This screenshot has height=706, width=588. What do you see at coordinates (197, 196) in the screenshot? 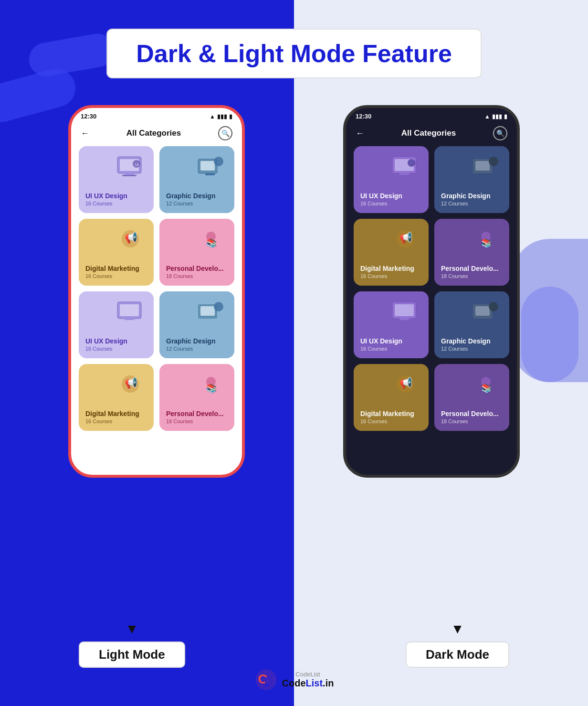
I see `card-title-graphic-light: Graphic Design` at bounding box center [197, 196].